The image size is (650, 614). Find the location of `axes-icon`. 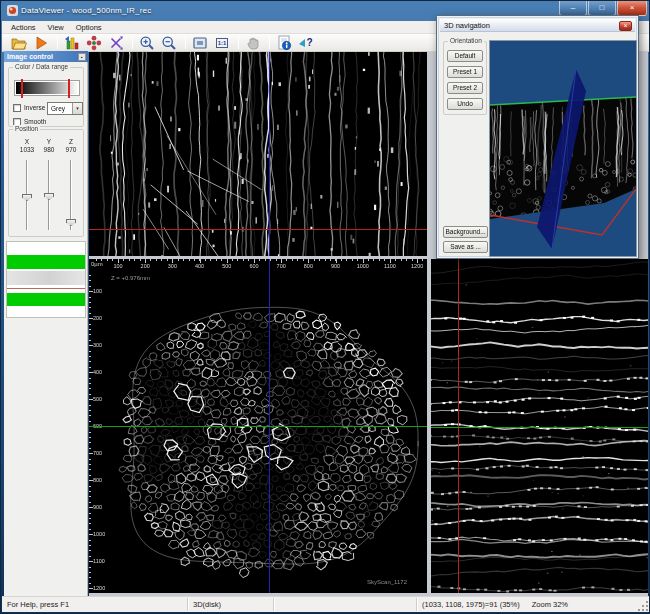

axes-icon is located at coordinates (116, 43).